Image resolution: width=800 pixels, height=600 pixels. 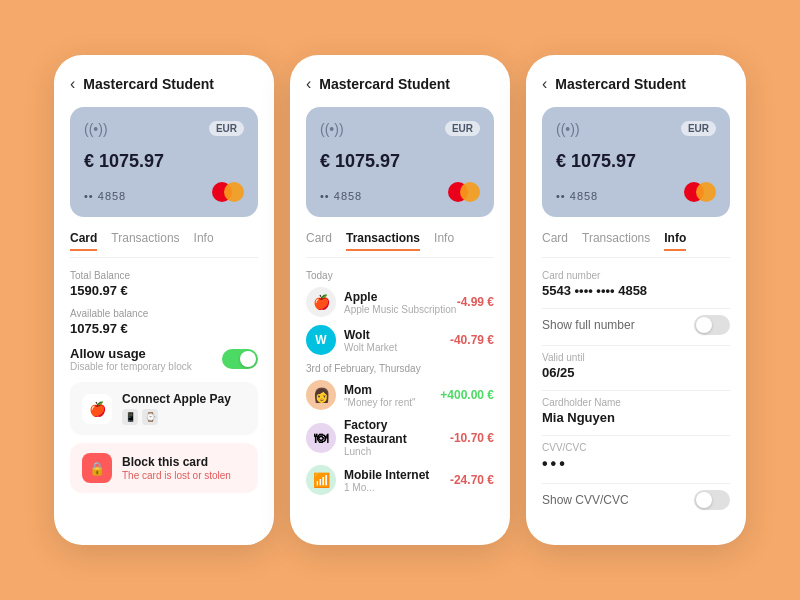 I want to click on block-card-icon-wrap: 🔒, so click(x=97, y=468).